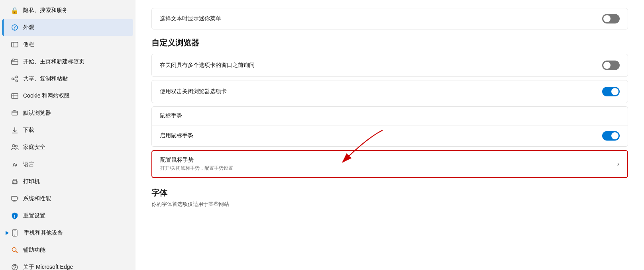 This screenshot has height=270, width=644. What do you see at coordinates (197, 164) in the screenshot?
I see `configure-gesture-text: 配置鼠标手势 打开/关闭鼠标手势，配置手势设置` at bounding box center [197, 164].